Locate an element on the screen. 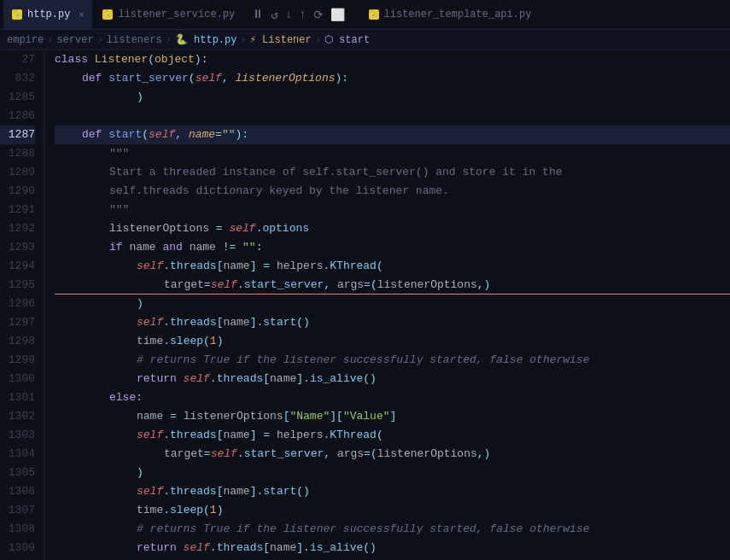 The image size is (730, 560). ln-1290: 1290 is located at coordinates (17, 191).